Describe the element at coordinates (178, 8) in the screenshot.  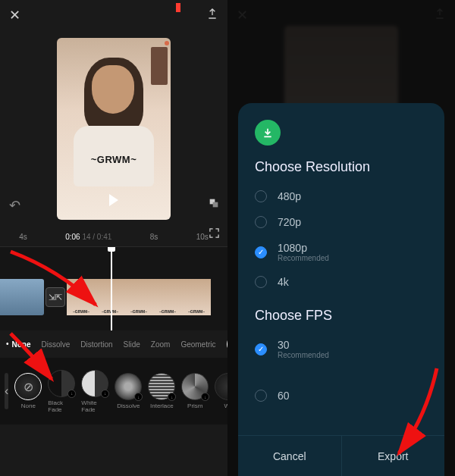
I see `recording-indicator` at that location.